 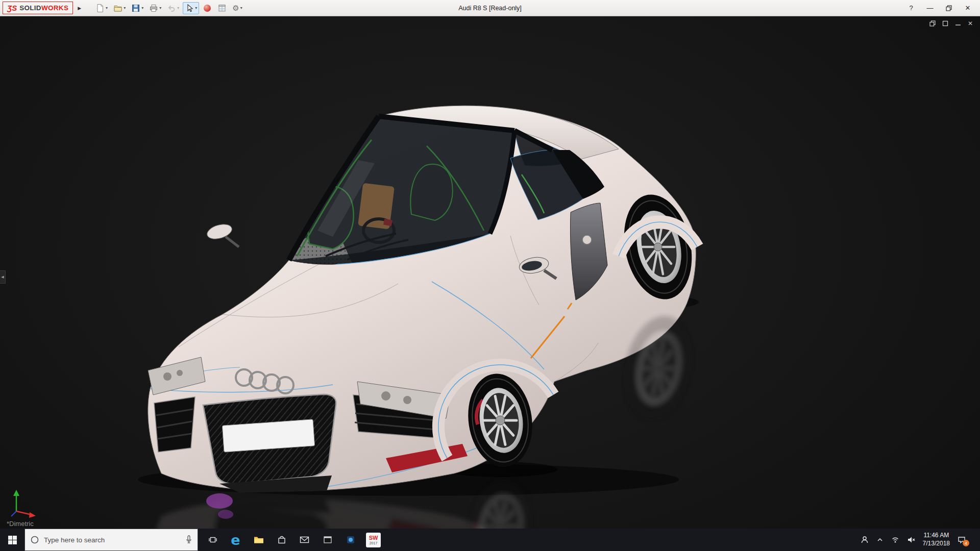 I want to click on appearance-button, so click(x=207, y=8).